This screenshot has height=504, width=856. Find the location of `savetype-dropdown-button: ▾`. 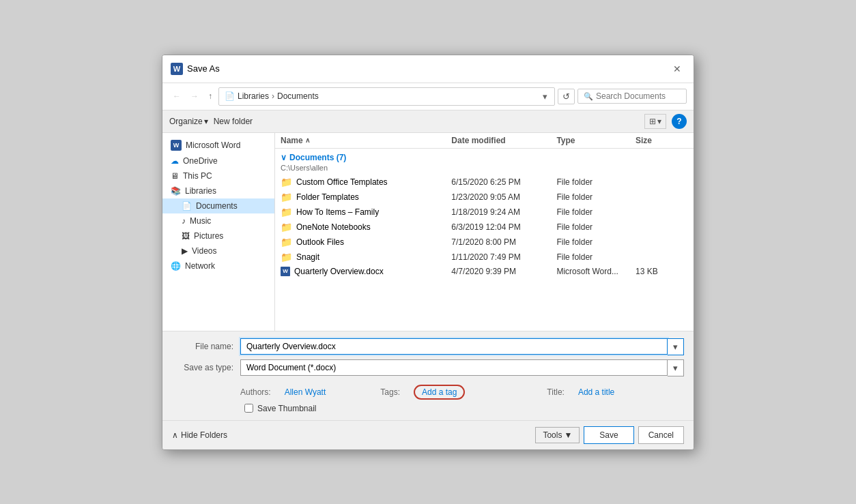

savetype-dropdown-button: ▾ is located at coordinates (676, 368).